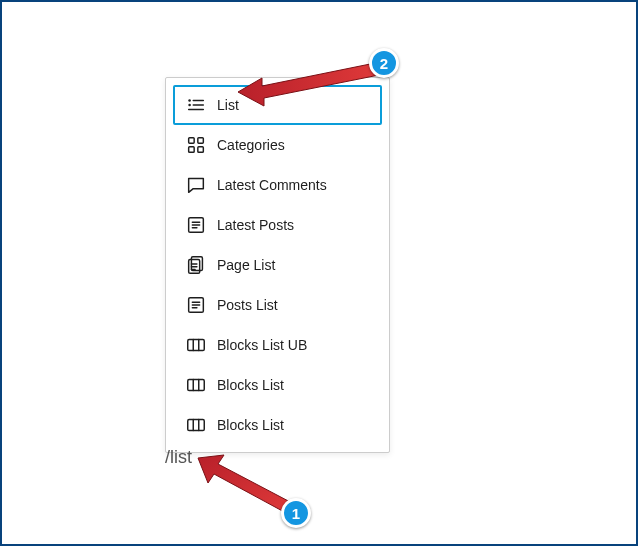 This screenshot has height=548, width=640. I want to click on block-suggestion-item: Blocks List UB, so click(278, 345).